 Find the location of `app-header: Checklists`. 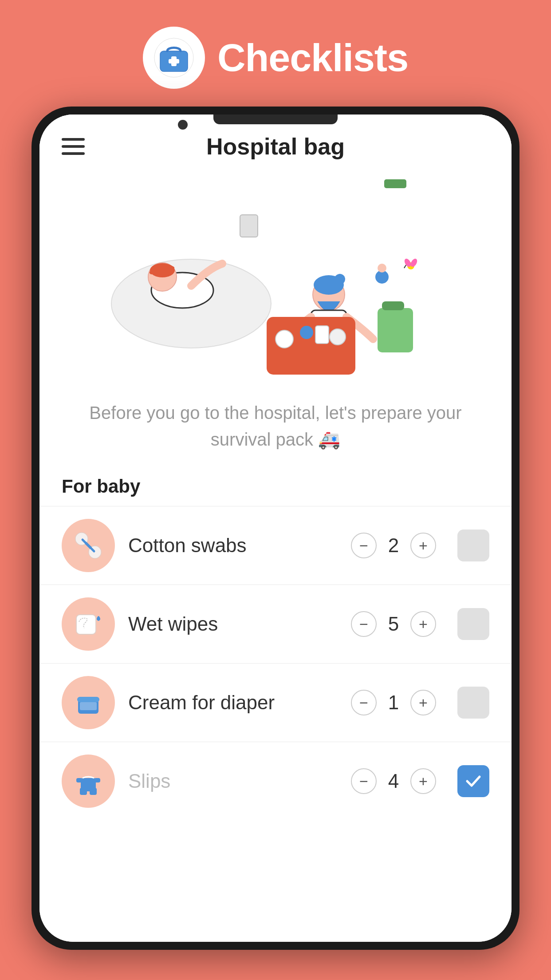

app-header: Checklists is located at coordinates (276, 53).